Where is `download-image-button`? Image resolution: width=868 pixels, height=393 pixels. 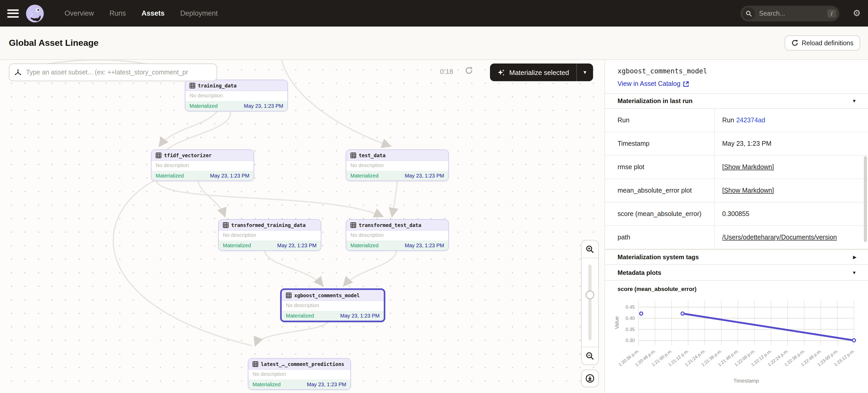
download-image-button is located at coordinates (590, 379).